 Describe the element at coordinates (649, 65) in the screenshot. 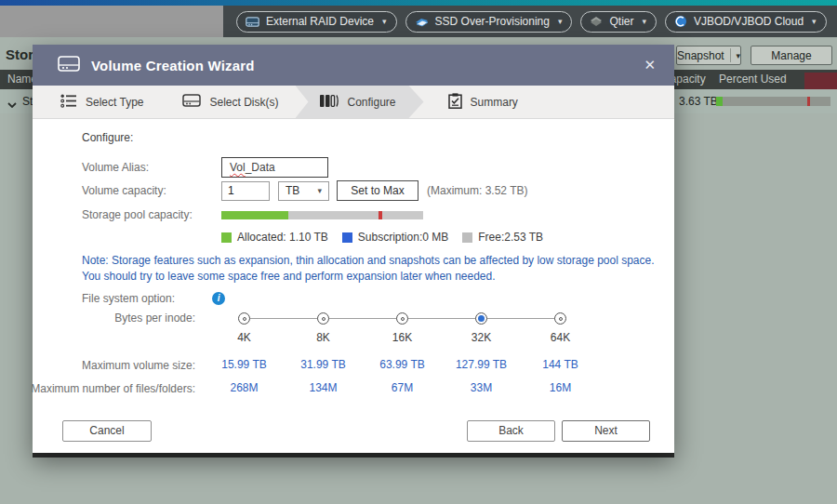

I see `close-icon: ✕` at that location.